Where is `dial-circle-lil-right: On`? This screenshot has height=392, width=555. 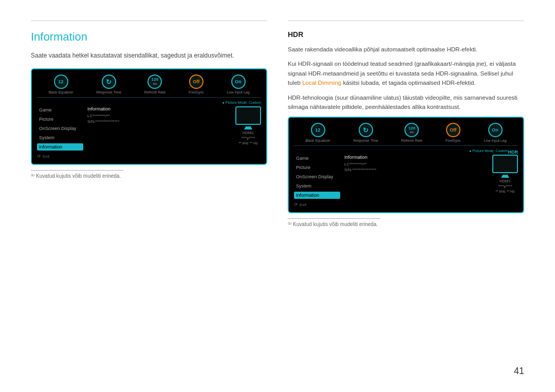 dial-circle-lil-right: On is located at coordinates (495, 130).